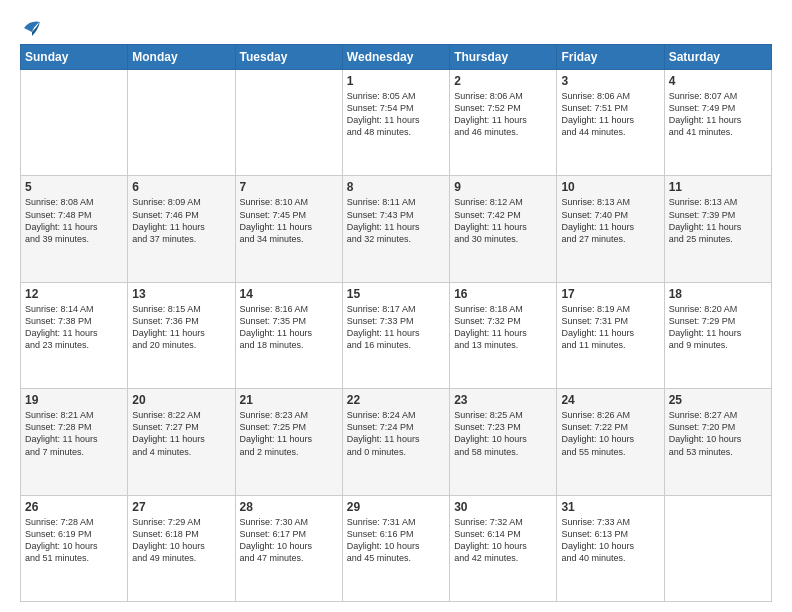  Describe the element at coordinates (289, 507) in the screenshot. I see `day-number: 28` at that location.